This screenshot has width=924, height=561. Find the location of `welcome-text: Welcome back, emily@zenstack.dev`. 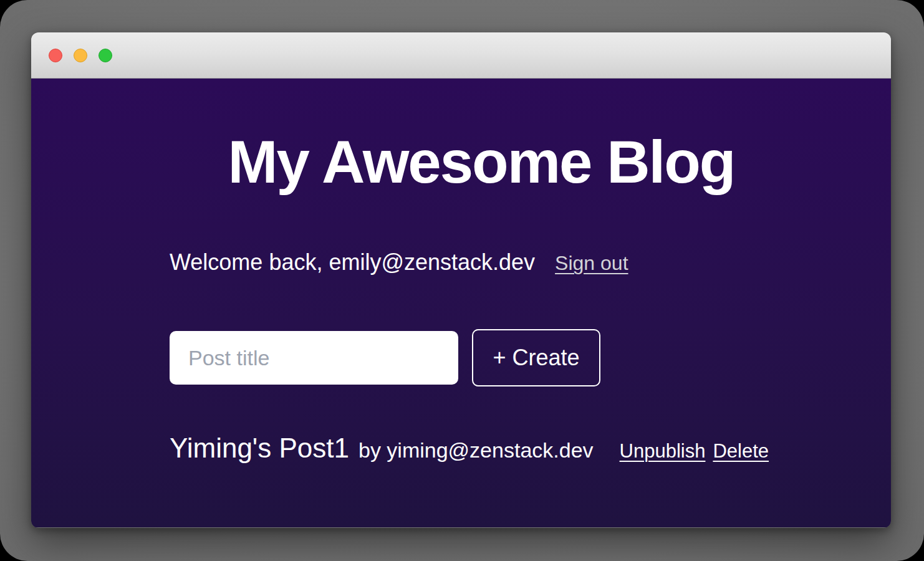

welcome-text: Welcome back, emily@zenstack.dev is located at coordinates (352, 262).